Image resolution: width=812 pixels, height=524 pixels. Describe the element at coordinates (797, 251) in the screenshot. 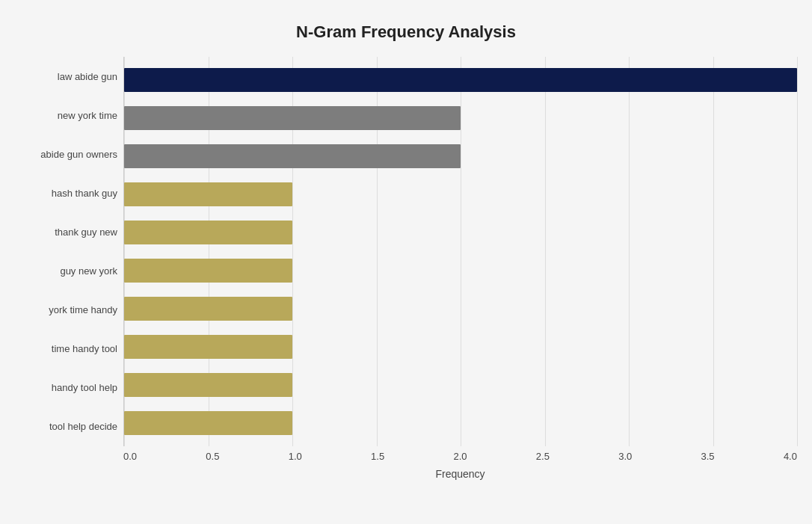

I see `grid-line` at that location.